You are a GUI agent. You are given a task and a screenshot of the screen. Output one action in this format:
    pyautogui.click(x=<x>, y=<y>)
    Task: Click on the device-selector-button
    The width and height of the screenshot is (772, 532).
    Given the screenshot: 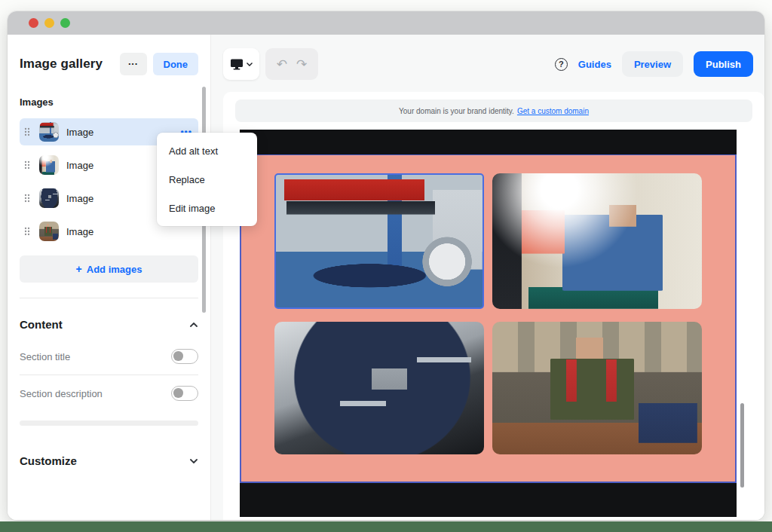 What is the action you would take?
    pyautogui.click(x=241, y=64)
    